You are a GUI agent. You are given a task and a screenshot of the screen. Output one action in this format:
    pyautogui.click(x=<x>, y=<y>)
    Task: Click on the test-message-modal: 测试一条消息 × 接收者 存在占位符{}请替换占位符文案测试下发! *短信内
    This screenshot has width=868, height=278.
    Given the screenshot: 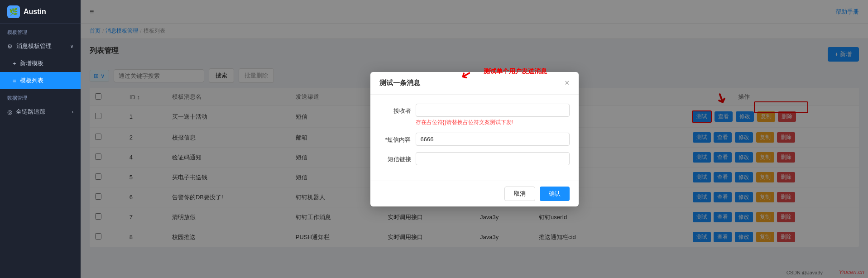 What is the action you would take?
    pyautogui.click(x=475, y=139)
    